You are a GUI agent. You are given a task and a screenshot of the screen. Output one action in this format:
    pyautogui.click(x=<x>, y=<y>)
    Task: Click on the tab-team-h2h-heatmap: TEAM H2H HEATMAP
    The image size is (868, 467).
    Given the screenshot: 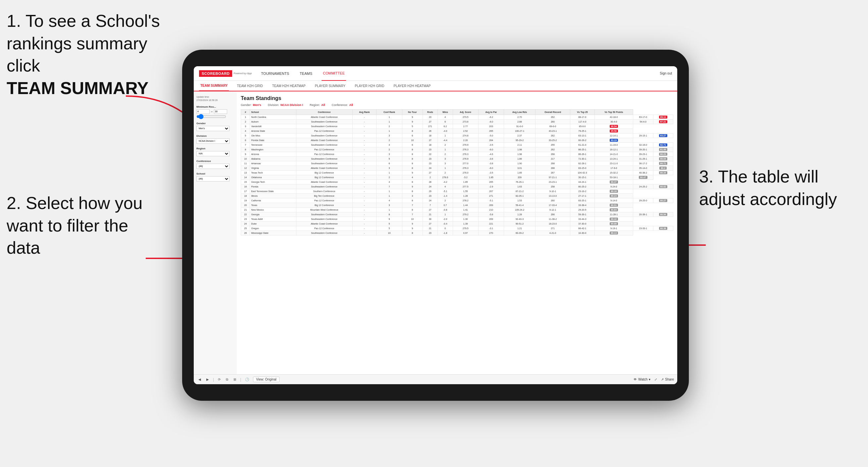 What is the action you would take?
    pyautogui.click(x=289, y=86)
    